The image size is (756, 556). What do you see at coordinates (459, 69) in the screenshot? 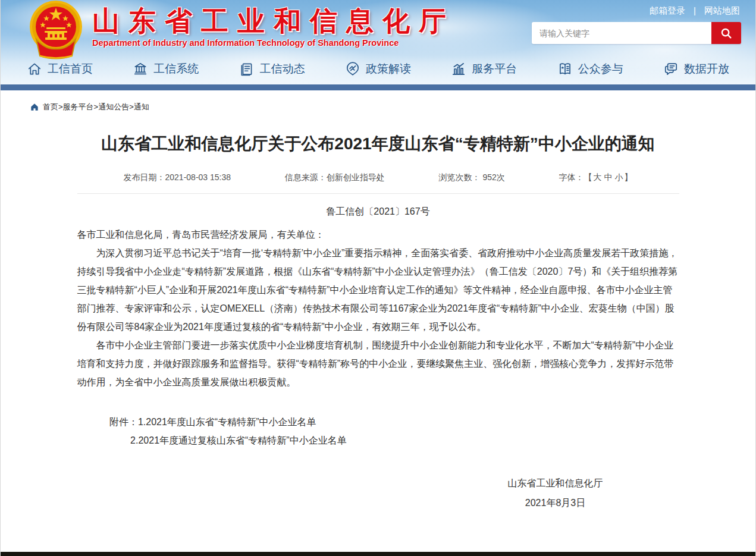
I see `bar-chart-icon` at bounding box center [459, 69].